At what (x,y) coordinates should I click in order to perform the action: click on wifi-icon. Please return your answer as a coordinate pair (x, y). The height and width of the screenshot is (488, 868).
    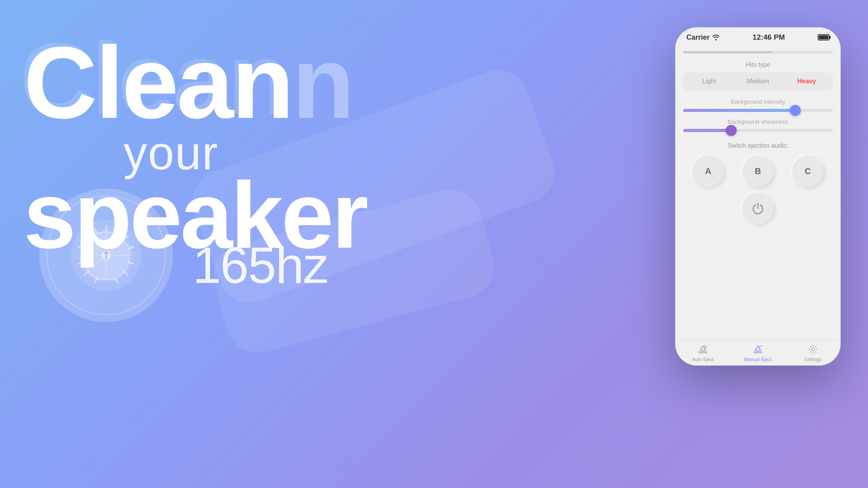
    Looking at the image, I should click on (716, 37).